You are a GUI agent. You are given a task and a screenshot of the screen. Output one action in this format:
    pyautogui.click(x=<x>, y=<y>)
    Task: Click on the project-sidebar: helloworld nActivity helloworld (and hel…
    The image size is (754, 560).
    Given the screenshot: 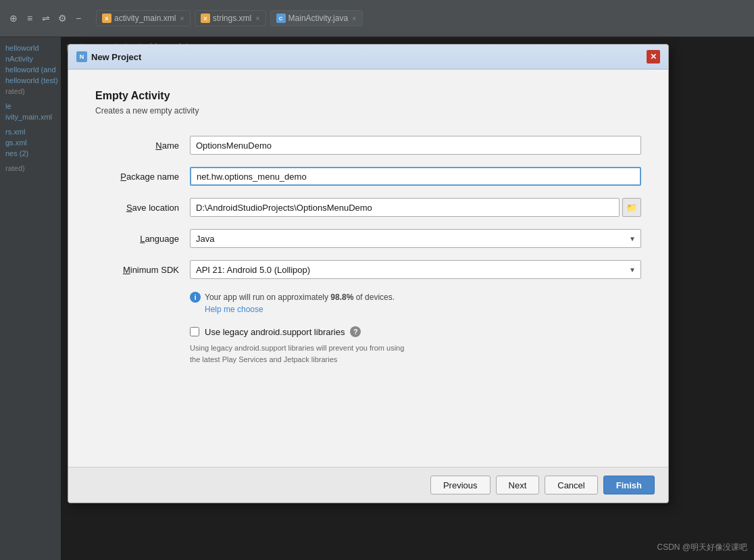 What is the action you would take?
    pyautogui.click(x=30, y=299)
    